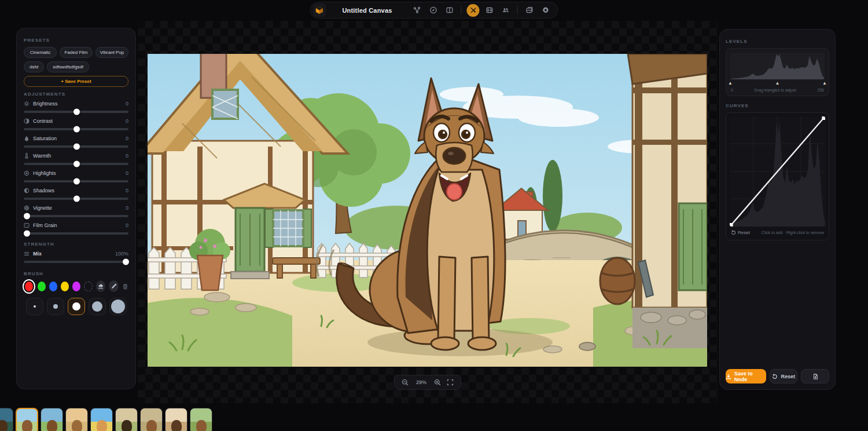 The height and width of the screenshot is (431, 868). Describe the element at coordinates (88, 286) in the screenshot. I see `brush-color-custom-slot` at that location.